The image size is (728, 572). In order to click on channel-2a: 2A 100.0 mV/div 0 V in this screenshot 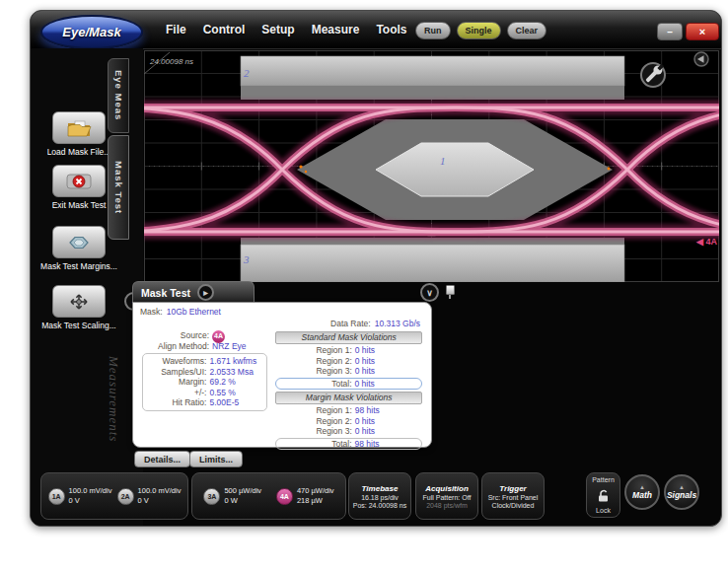, I will do `click(150, 496)`.